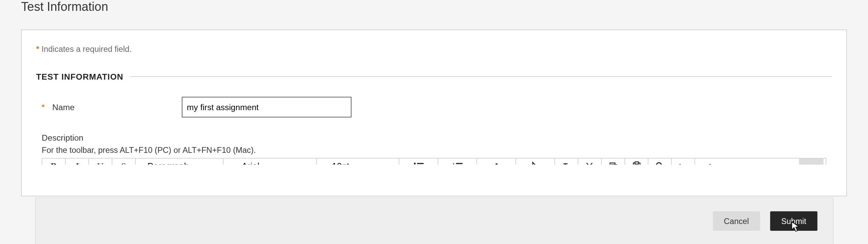  Describe the element at coordinates (418, 163) in the screenshot. I see `unordered-list-icon` at that location.